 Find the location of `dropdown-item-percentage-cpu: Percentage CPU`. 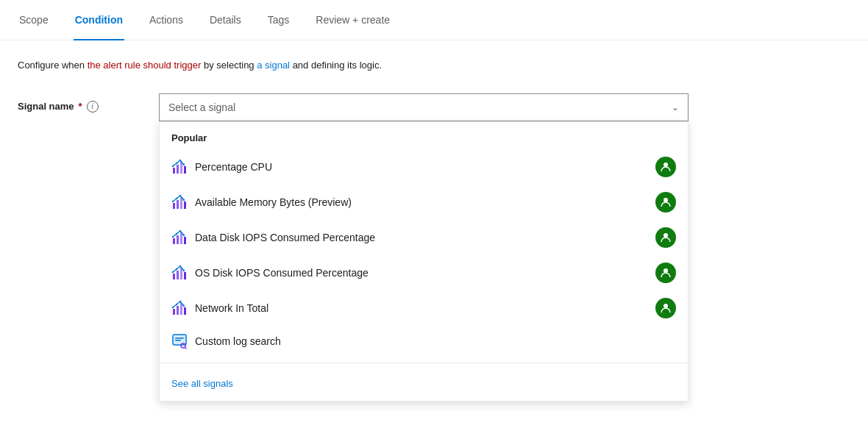

dropdown-item-percentage-cpu: Percentage CPU is located at coordinates (424, 167).